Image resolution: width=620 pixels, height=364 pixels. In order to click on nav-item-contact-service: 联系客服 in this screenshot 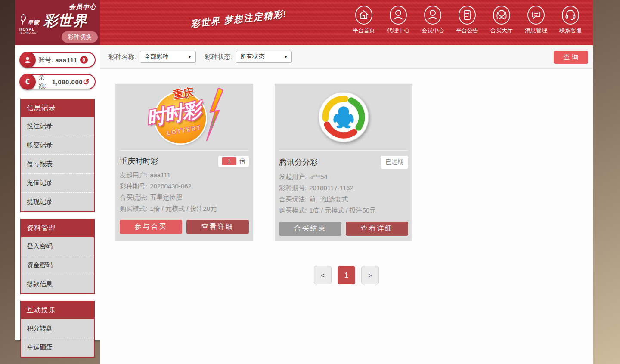, I will do `click(570, 20)`.